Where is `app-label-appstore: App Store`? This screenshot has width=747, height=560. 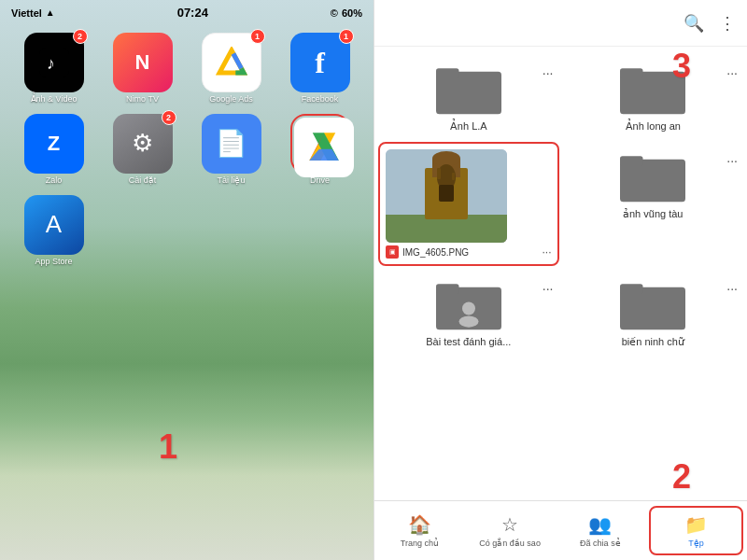
app-label-appstore: App Store is located at coordinates (53, 262).